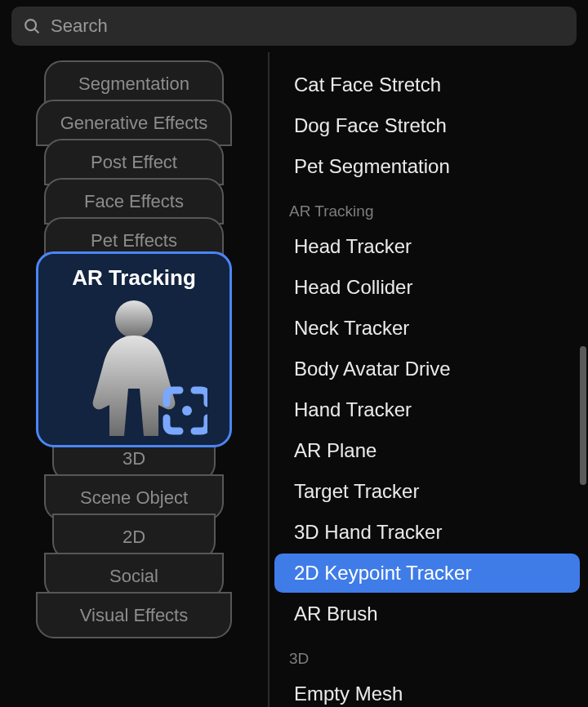 The width and height of the screenshot is (588, 707). What do you see at coordinates (134, 349) in the screenshot?
I see `category-card-ar-tracking: AR Tracking` at bounding box center [134, 349].